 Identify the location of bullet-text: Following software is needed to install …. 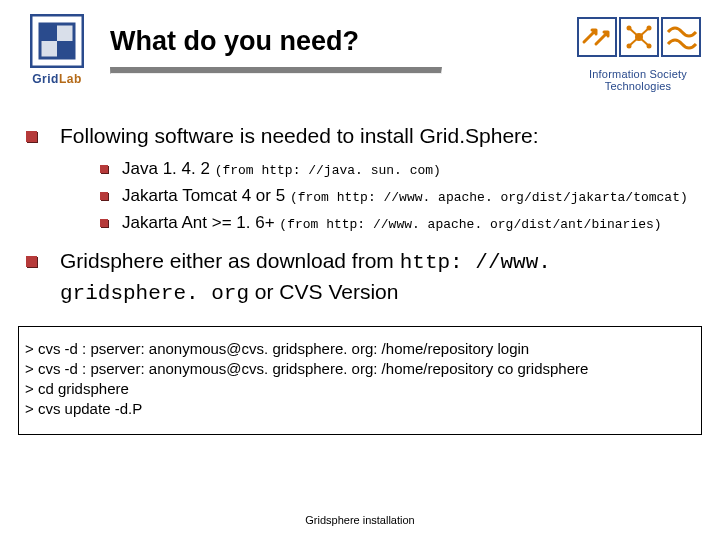
(300, 136).